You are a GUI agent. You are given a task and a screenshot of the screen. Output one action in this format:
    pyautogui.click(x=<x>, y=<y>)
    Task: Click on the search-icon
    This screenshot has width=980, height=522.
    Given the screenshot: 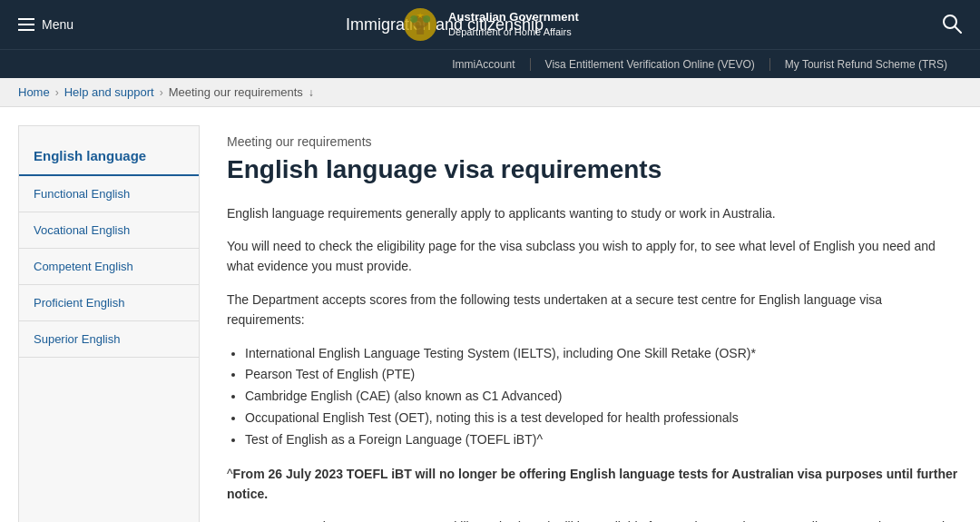 What is the action you would take?
    pyautogui.click(x=952, y=24)
    